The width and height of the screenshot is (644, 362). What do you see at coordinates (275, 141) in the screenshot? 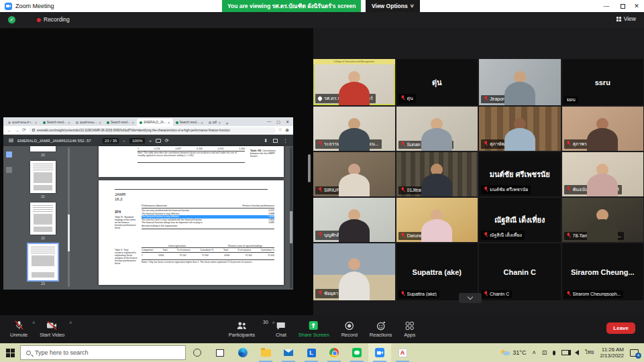
I see `print-icon` at bounding box center [275, 141].